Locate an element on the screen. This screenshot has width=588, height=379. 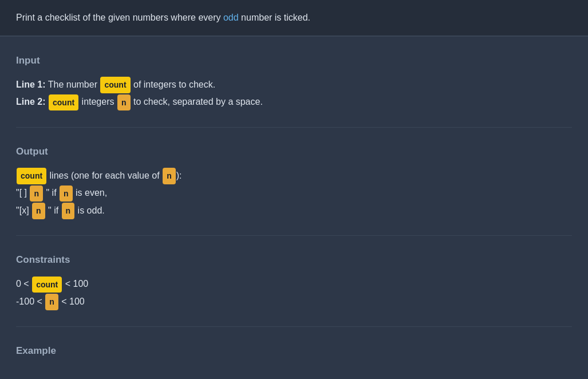
line2-label: Line 2: is located at coordinates (31, 102).